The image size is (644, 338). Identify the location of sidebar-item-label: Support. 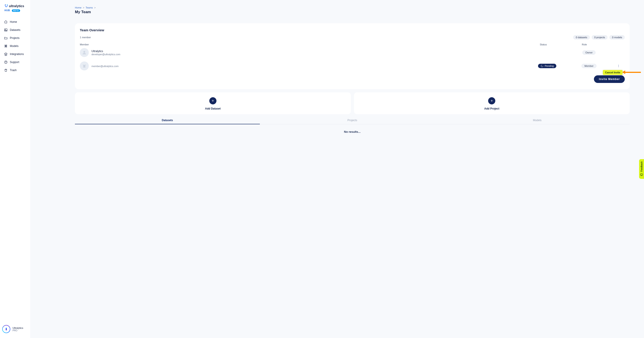
(14, 62).